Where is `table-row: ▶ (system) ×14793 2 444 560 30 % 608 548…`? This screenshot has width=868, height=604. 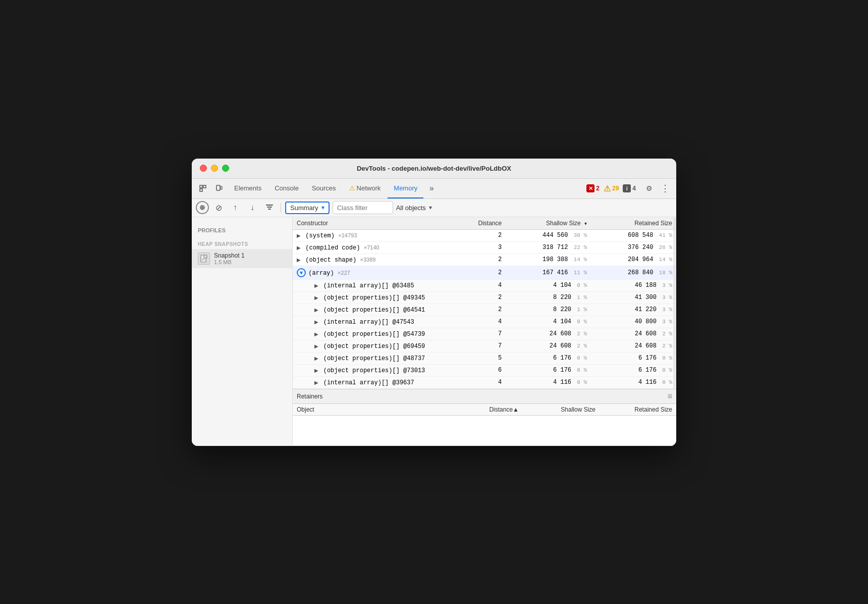 table-row: ▶ (system) ×14793 2 444 560 30 % 608 548… is located at coordinates (484, 235).